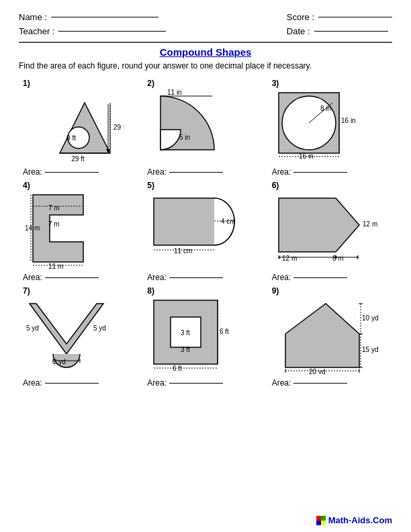  I want to click on teacher-row: Teacher :, so click(93, 31).